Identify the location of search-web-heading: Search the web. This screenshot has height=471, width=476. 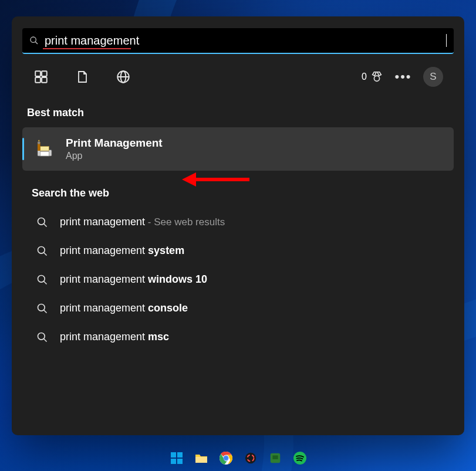
(243, 194).